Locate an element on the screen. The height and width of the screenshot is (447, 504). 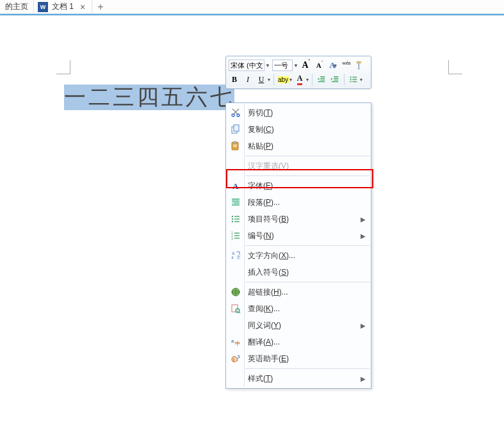
menu-item-paste: 粘贴(P) is located at coordinates (298, 146).